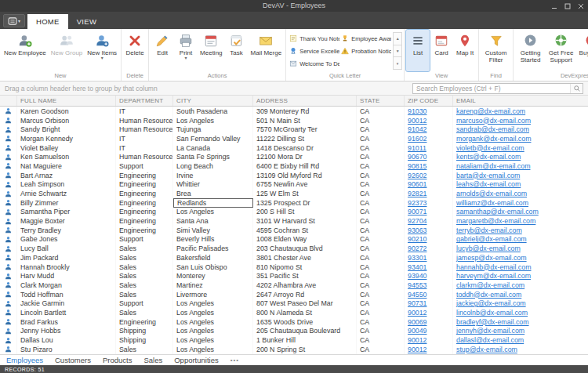  What do you see at coordinates (417, 248) in the screenshot?
I see `zip-code-link: 90272` at bounding box center [417, 248].